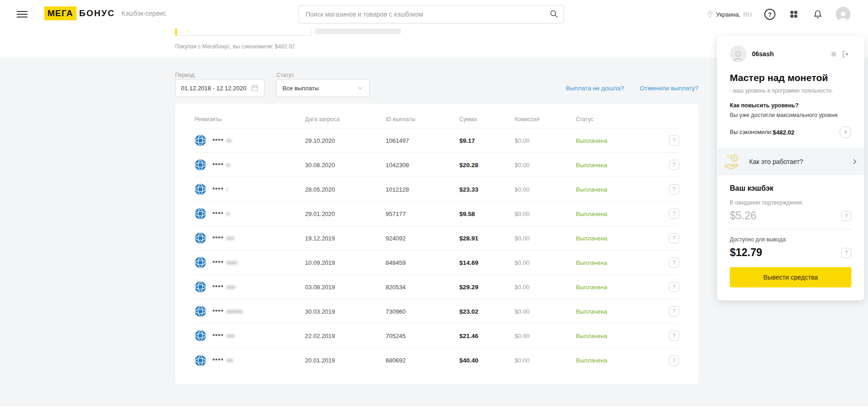  I want to click on withdraw-button: Вывести средства, so click(791, 277).